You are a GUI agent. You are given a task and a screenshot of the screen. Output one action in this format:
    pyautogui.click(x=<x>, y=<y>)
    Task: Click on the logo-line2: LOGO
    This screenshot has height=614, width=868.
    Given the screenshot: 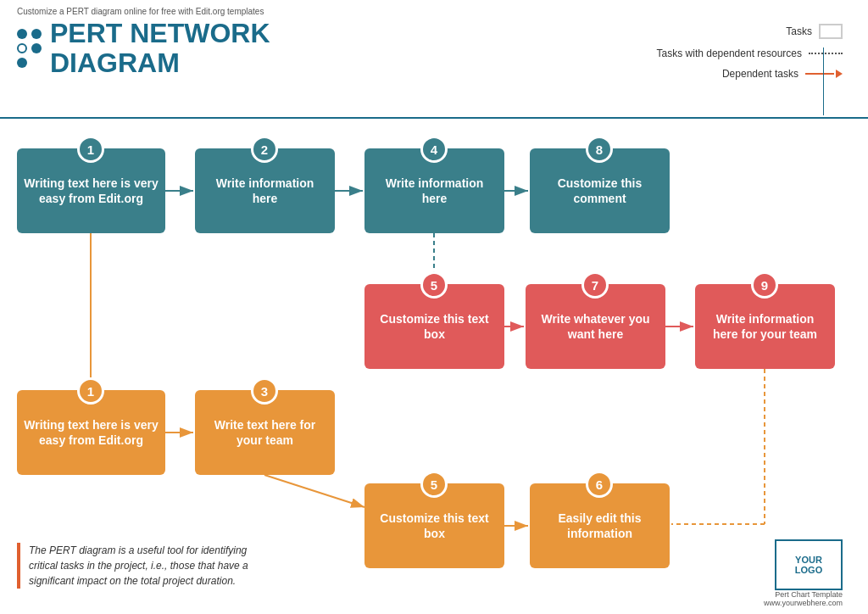 What is the action you would take?
    pyautogui.click(x=809, y=570)
    